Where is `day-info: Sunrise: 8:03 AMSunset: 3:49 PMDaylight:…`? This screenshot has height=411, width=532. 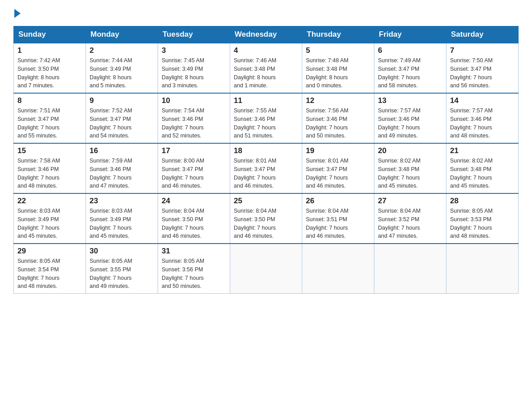 day-info: Sunrise: 8:03 AMSunset: 3:49 PMDaylight:… is located at coordinates (50, 224).